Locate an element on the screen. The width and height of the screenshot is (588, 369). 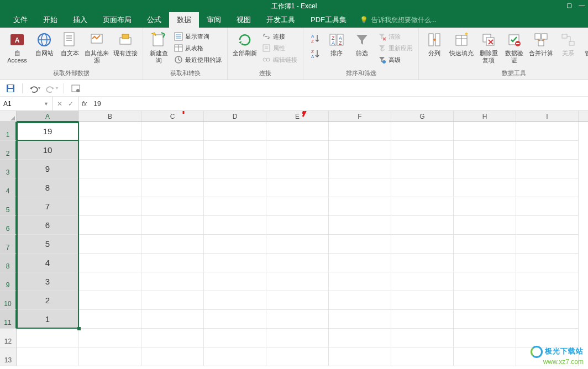
cell-I11 is located at coordinates (547, 319).